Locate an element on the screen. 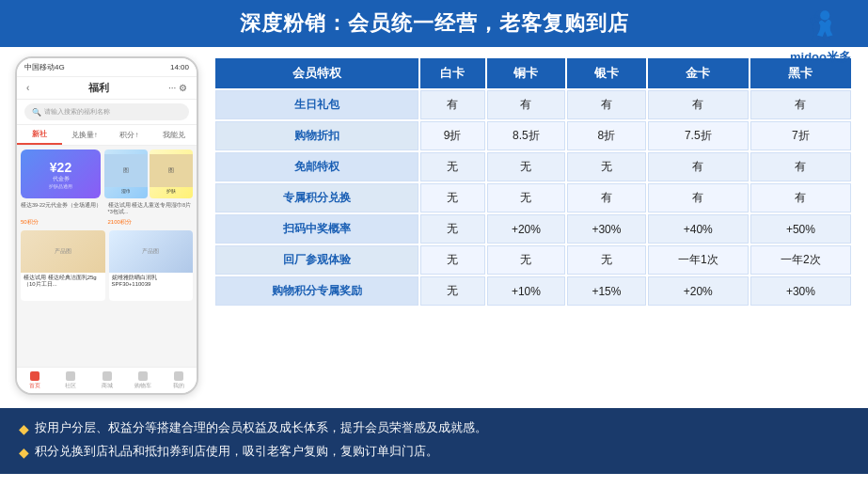 This screenshot has width=868, height=488. phone-bottom-tab-profile: 我的 is located at coordinates (179, 380).